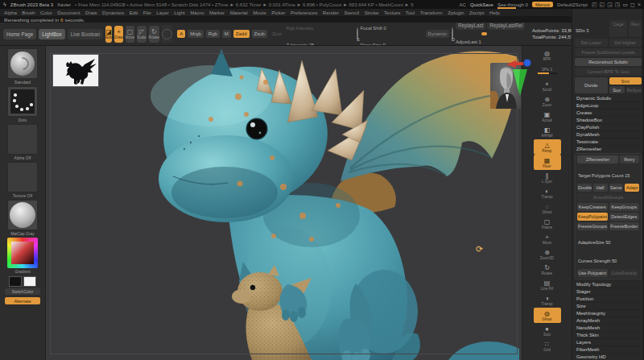  Describe the element at coordinates (456, 13) in the screenshot. I see `menu-zplugin: Zplugin` at that location.